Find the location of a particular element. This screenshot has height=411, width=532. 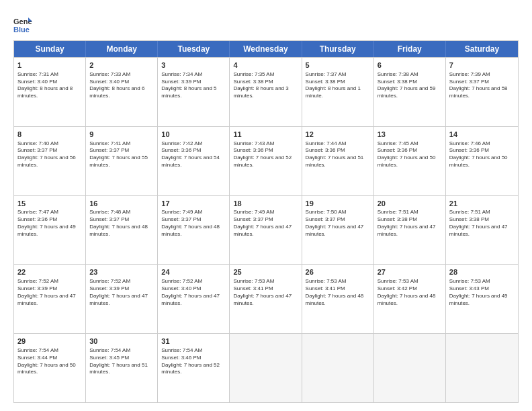

day-info: Sunrise: 7:41 AM Sunset: 3:37 PM Dayligh… is located at coordinates (122, 154).